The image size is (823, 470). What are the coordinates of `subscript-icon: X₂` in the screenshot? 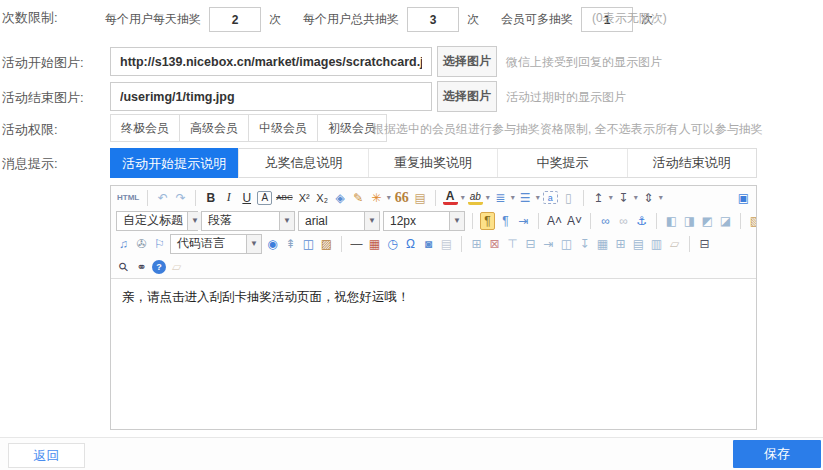 It's located at (322, 198).